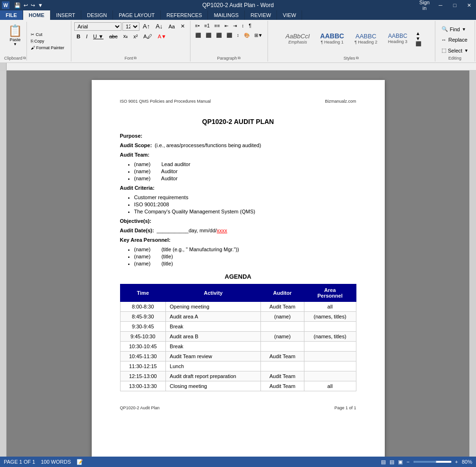 The image size is (476, 467). I want to click on styles-scroll-up: ▲, so click(418, 33).